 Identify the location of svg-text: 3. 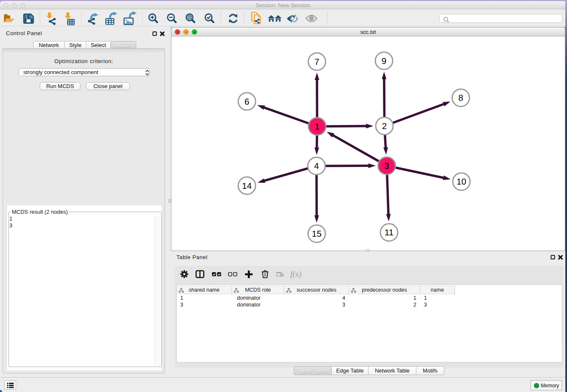
(387, 166).